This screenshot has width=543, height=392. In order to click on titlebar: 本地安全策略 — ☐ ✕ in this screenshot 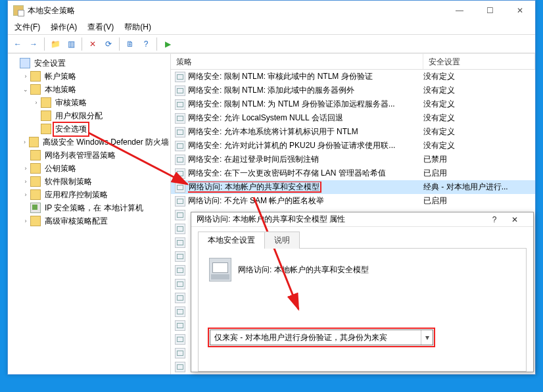, I will do `click(272, 11)`.